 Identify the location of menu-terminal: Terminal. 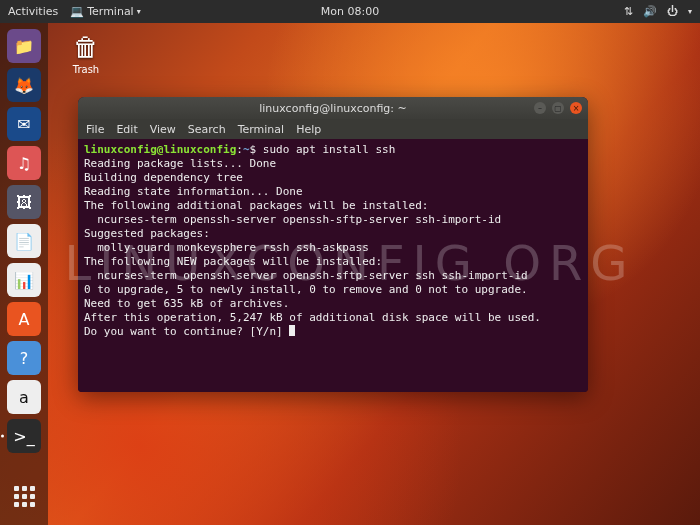
(262, 130).